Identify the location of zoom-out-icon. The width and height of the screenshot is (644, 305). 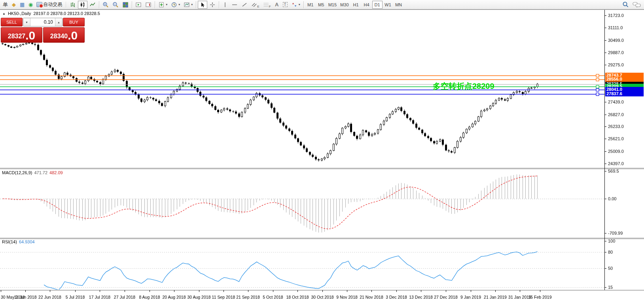
(116, 5).